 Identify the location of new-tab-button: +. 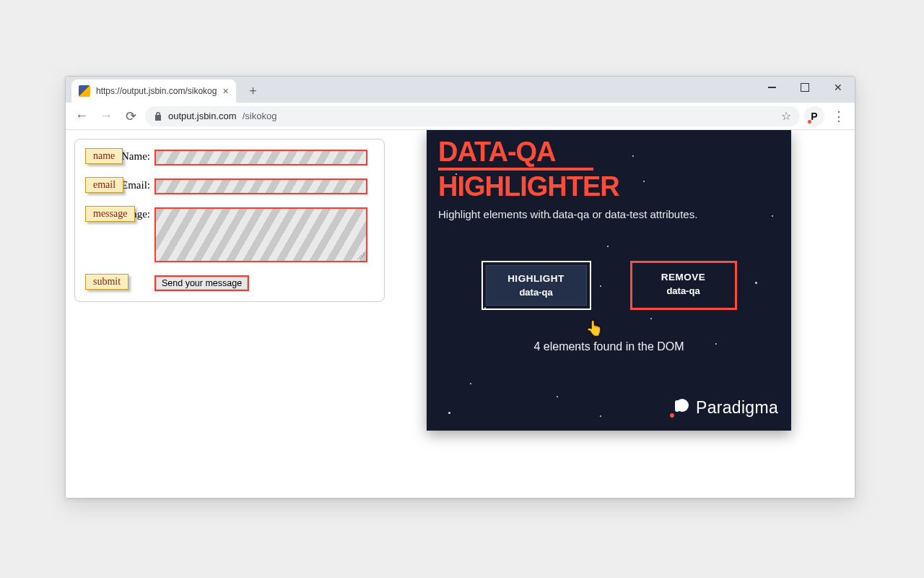
(253, 91).